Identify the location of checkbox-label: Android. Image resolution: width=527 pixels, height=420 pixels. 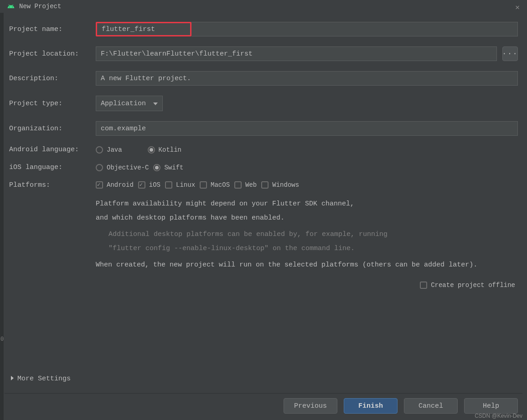
(120, 185).